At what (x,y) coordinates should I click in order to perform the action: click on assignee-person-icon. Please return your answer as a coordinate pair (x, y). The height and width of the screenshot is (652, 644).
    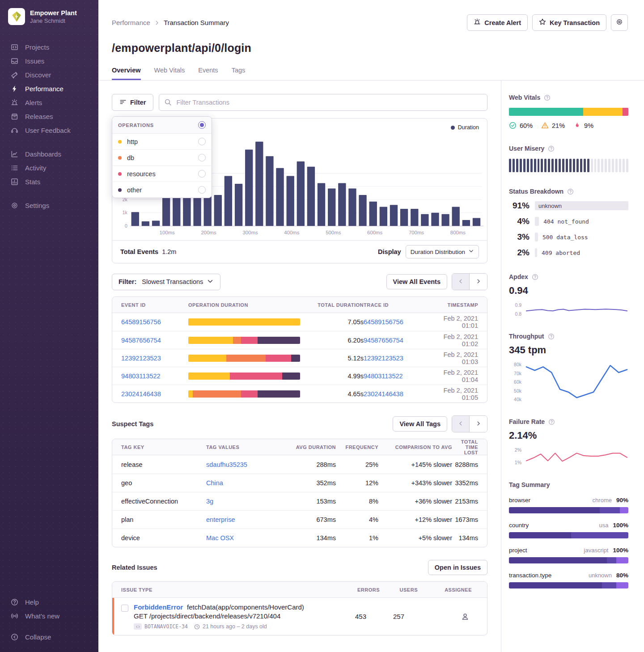
    Looking at the image, I should click on (465, 617).